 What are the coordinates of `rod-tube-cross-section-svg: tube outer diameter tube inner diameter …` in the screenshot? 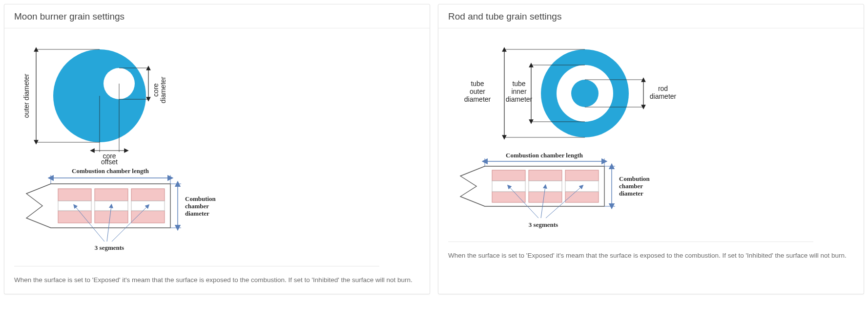 It's located at (575, 93).